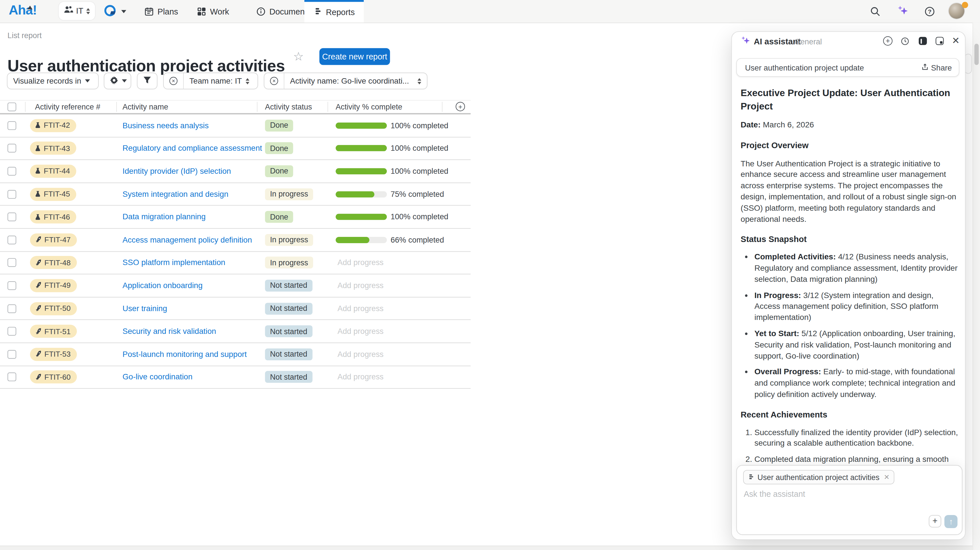 The width and height of the screenshot is (980, 550). Describe the element at coordinates (53, 308) in the screenshot. I see `activity-ref-badge: FTIT-50` at that location.